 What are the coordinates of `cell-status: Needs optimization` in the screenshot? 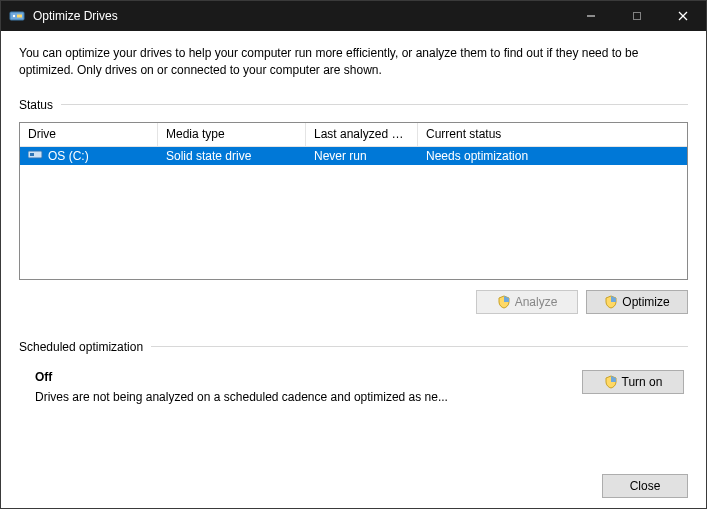 It's located at (552, 156).